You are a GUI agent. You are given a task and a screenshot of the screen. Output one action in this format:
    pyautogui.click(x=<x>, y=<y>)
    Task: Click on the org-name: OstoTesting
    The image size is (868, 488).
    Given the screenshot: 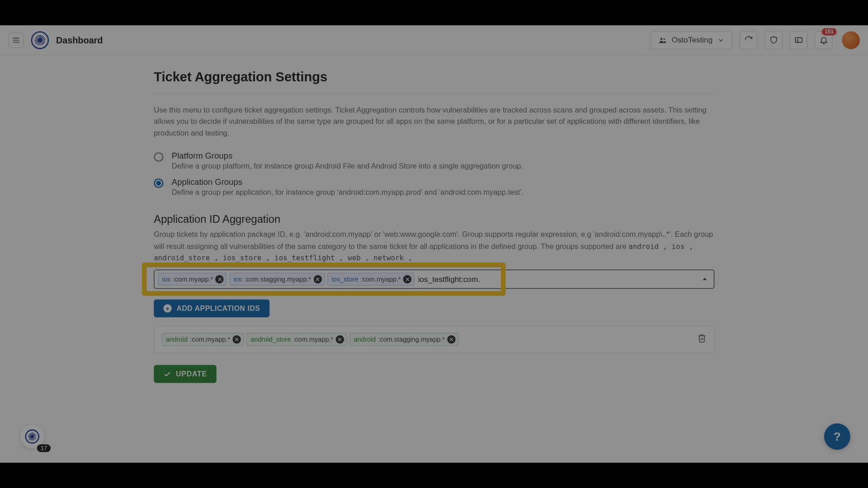 What is the action you would take?
    pyautogui.click(x=693, y=40)
    